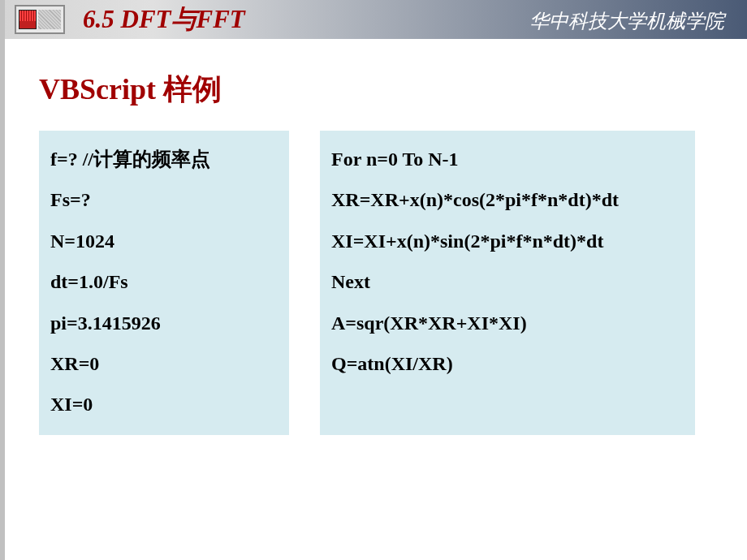 Image resolution: width=747 pixels, height=560 pixels. What do you see at coordinates (164, 282) in the screenshot?
I see `code-line: dt=1.0/Fs` at bounding box center [164, 282].